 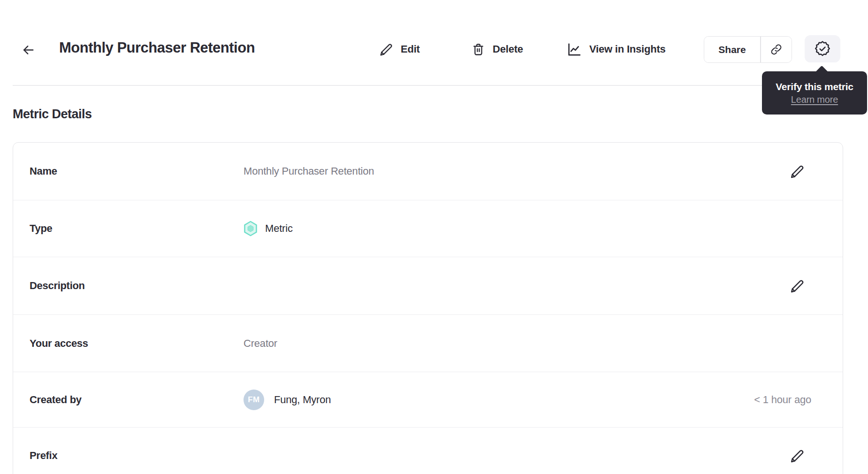 What do you see at coordinates (399, 49) in the screenshot?
I see `edit-button: Edit` at bounding box center [399, 49].